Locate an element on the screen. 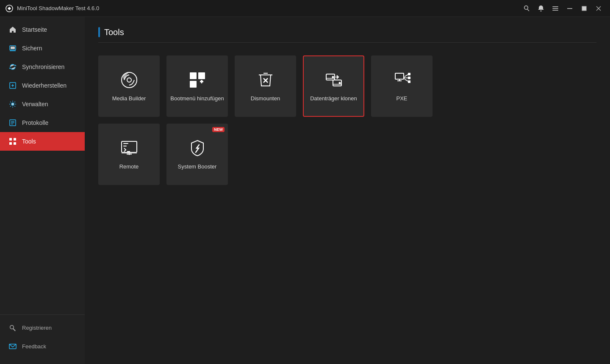 The width and height of the screenshot is (610, 364). close-button is located at coordinates (599, 8).